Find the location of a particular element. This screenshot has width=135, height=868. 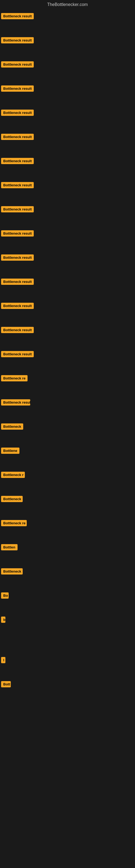

bottleneck-badge: Bottlen is located at coordinates (9, 547).